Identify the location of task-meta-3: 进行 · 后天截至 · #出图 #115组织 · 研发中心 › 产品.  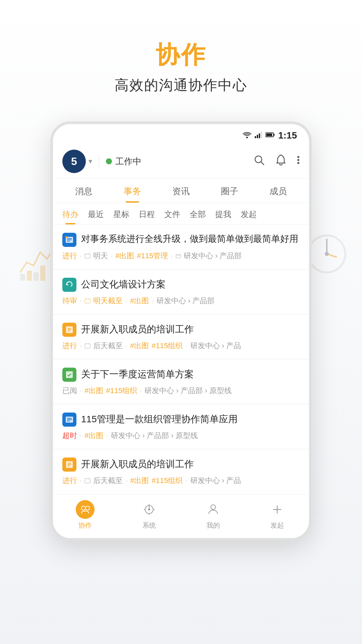
(181, 346).